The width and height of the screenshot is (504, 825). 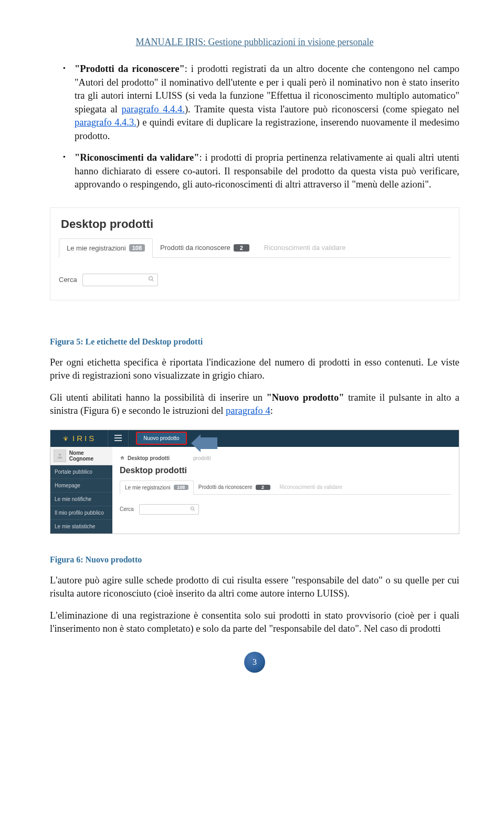 I want to click on bullet-text: ). Tramite questa vista l'autore può ric…, so click(x=322, y=109).